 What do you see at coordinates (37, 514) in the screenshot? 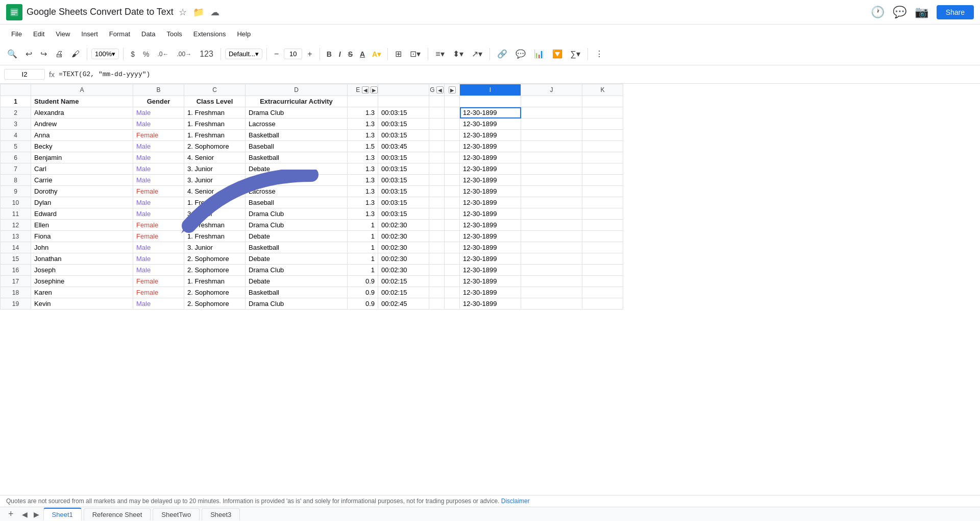
I see `tab-nav-right: ▶` at bounding box center [37, 514].